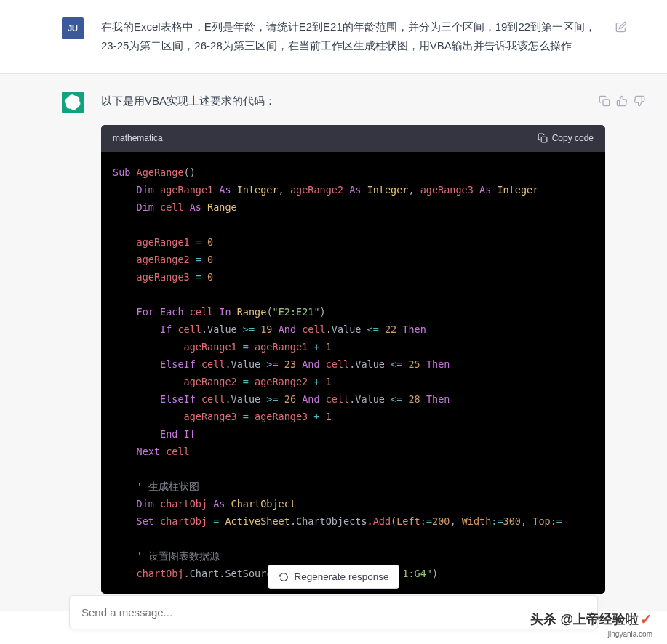 This screenshot has height=644, width=667. What do you see at coordinates (646, 619) in the screenshot?
I see `check-icon: ✓` at bounding box center [646, 619].